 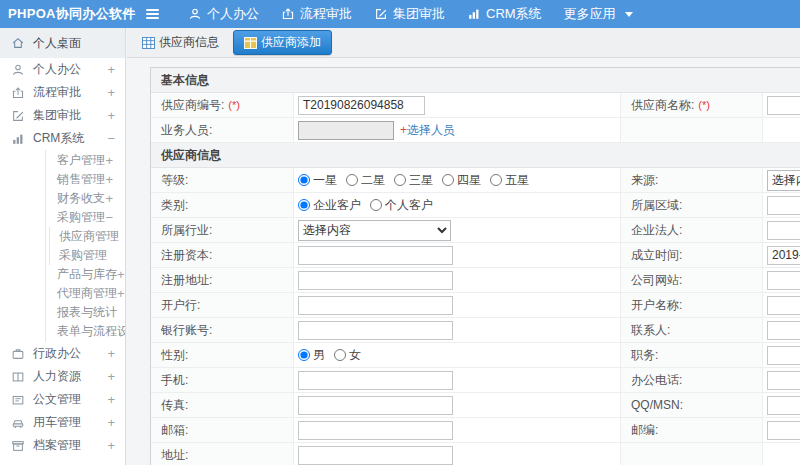 I want to click on category-radio-company: 企业客户, so click(x=330, y=206).